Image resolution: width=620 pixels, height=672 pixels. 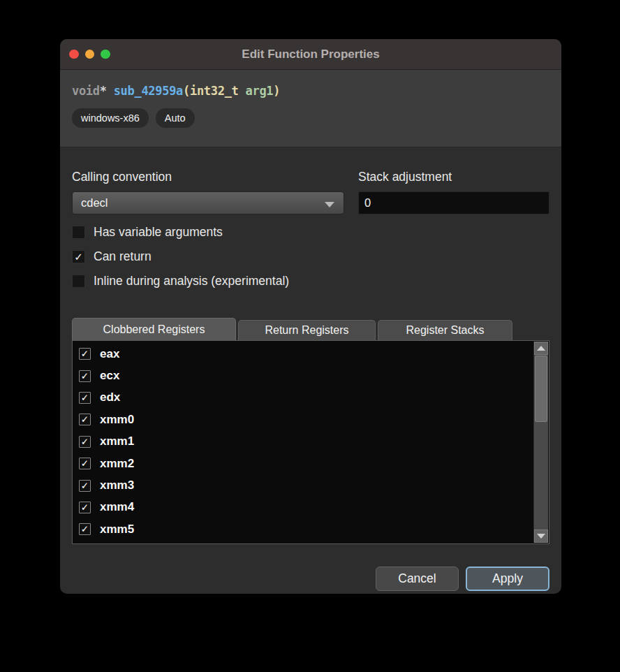 I want to click on stack-adjustment-field: Stack adjustment, so click(x=454, y=192).